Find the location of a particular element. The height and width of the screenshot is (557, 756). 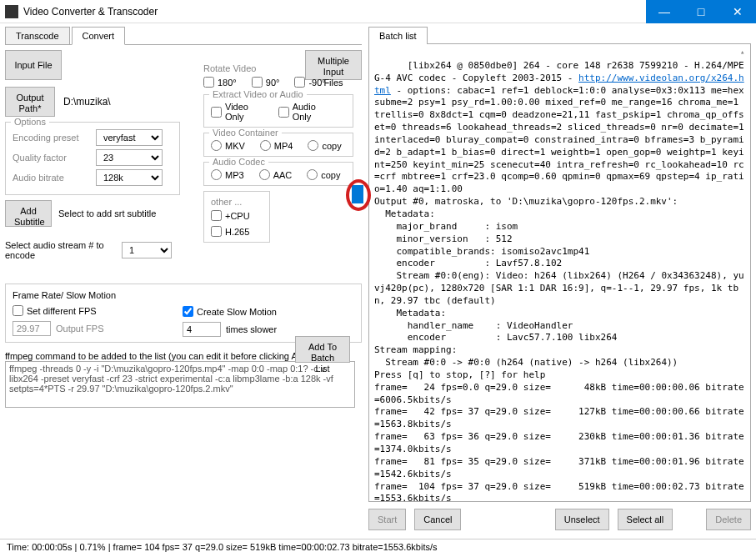

cancel-button: Cancel is located at coordinates (438, 519).